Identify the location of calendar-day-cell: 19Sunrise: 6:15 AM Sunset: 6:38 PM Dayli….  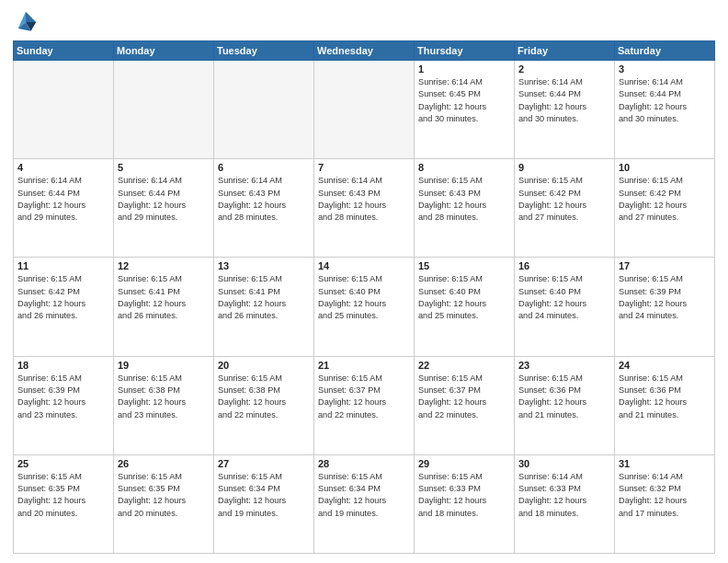
(164, 405).